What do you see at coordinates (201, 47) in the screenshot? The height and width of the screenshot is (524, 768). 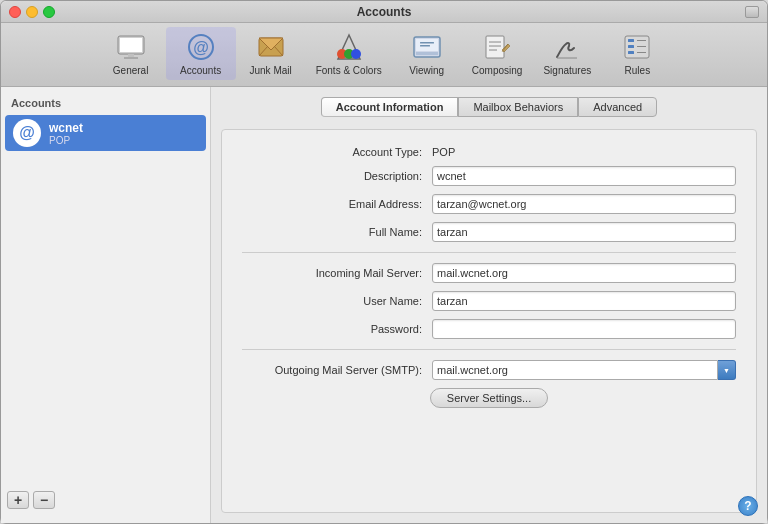 I see `accounts-icon: @` at bounding box center [201, 47].